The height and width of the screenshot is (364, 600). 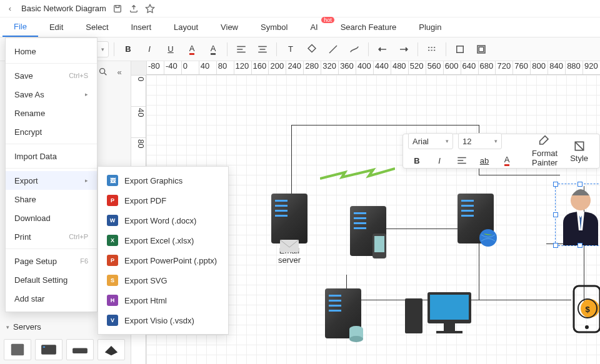 What do you see at coordinates (368, 231) in the screenshot?
I see `node-server-phone` at bounding box center [368, 231].